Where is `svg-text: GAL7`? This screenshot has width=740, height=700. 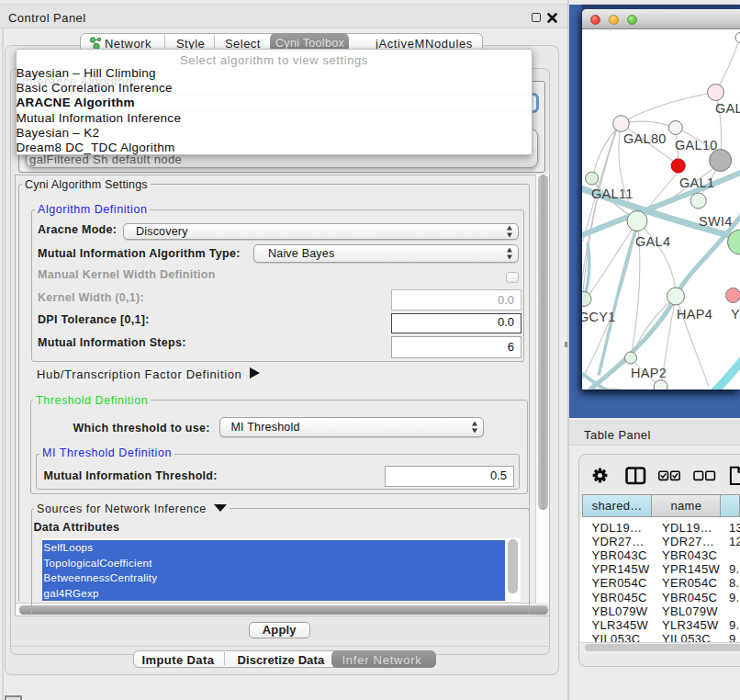 svg-text: GAL7 is located at coordinates (727, 107).